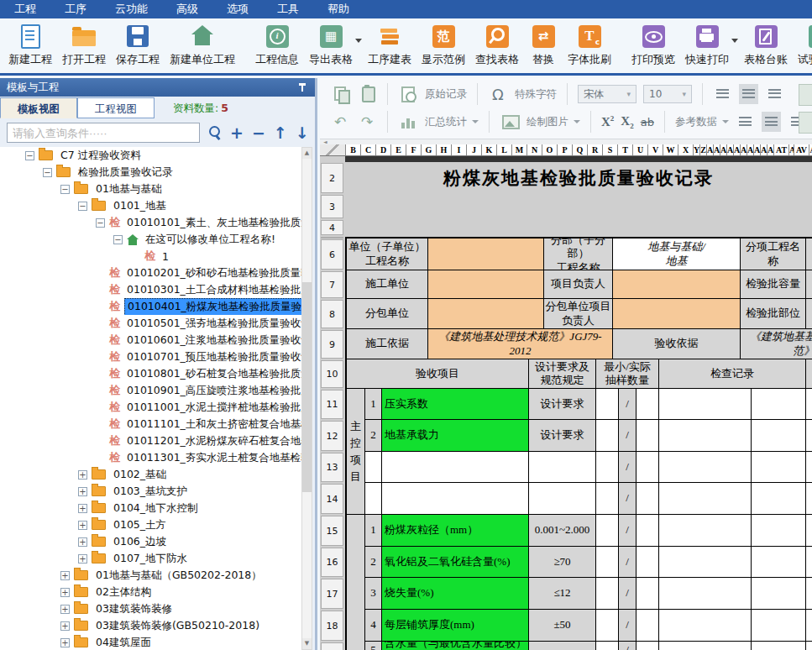 The height and width of the screenshot is (650, 812). I want to click on tree-item: +03建筑装饰装修, so click(152, 609).